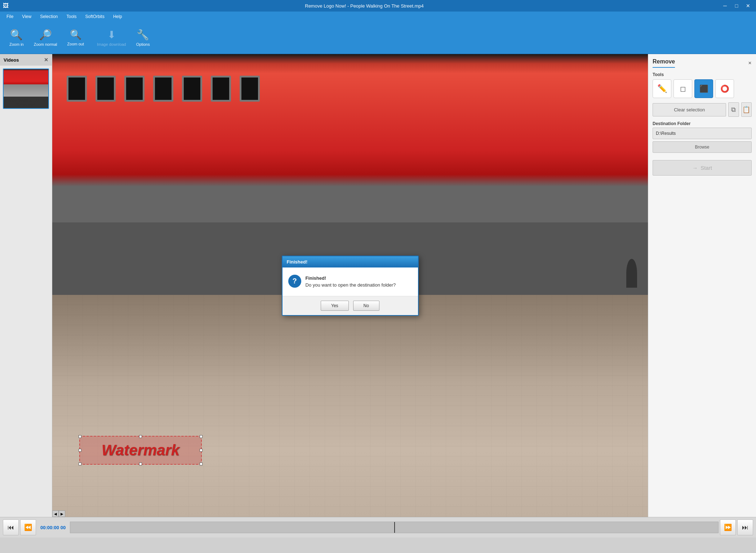 This screenshot has height=553, width=756. What do you see at coordinates (683, 89) in the screenshot?
I see `eraser-icon: ◻` at bounding box center [683, 89].